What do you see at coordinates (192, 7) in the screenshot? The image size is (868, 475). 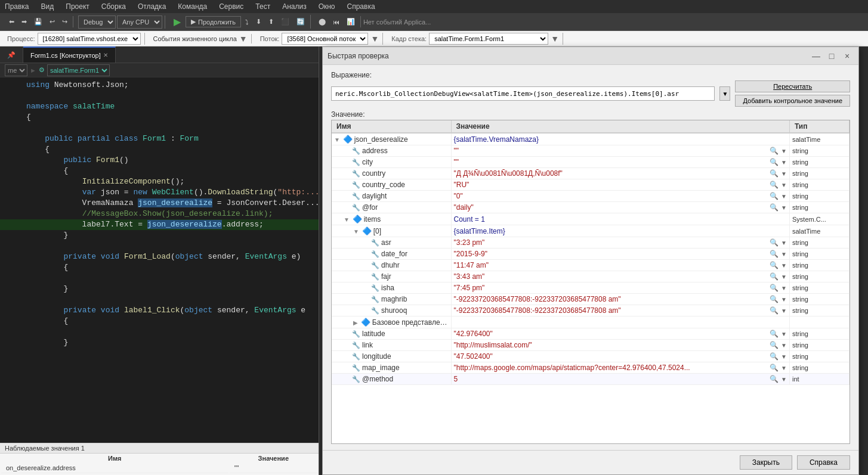 I see `menu-komanda: Команда` at bounding box center [192, 7].